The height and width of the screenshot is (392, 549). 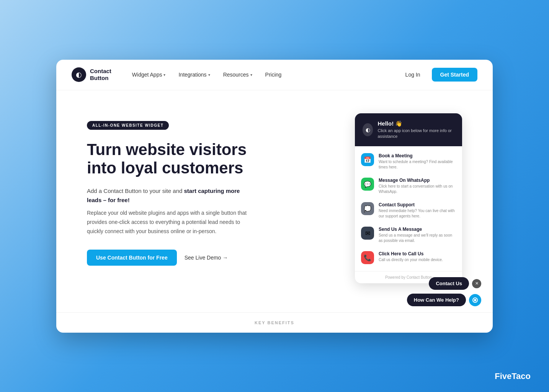 What do you see at coordinates (416, 124) in the screenshot?
I see `widget-greeting: Hello! 👋` at bounding box center [416, 124].